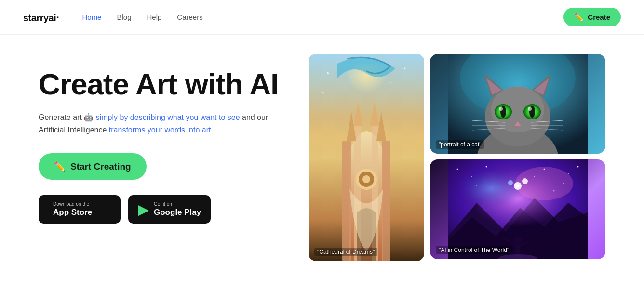 Image resolution: width=644 pixels, height=291 pixels. I want to click on cathedral-art-content, so click(366, 158).